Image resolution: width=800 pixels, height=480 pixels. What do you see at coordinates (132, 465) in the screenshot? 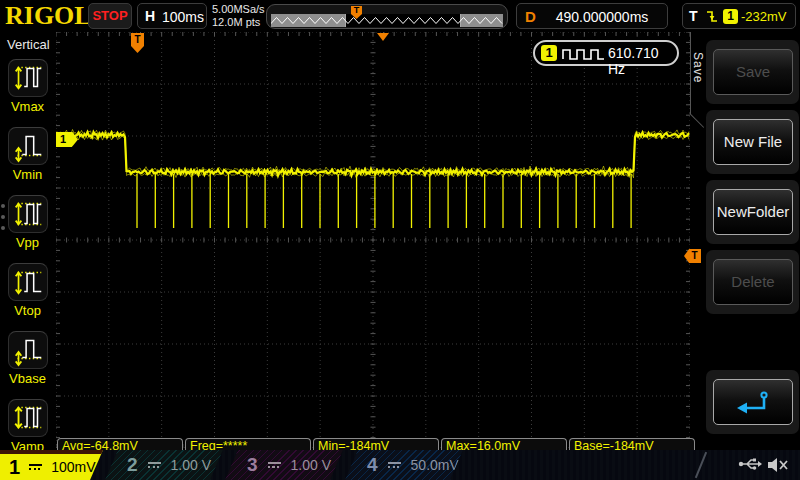
I see `channel-number: 2` at bounding box center [132, 465].